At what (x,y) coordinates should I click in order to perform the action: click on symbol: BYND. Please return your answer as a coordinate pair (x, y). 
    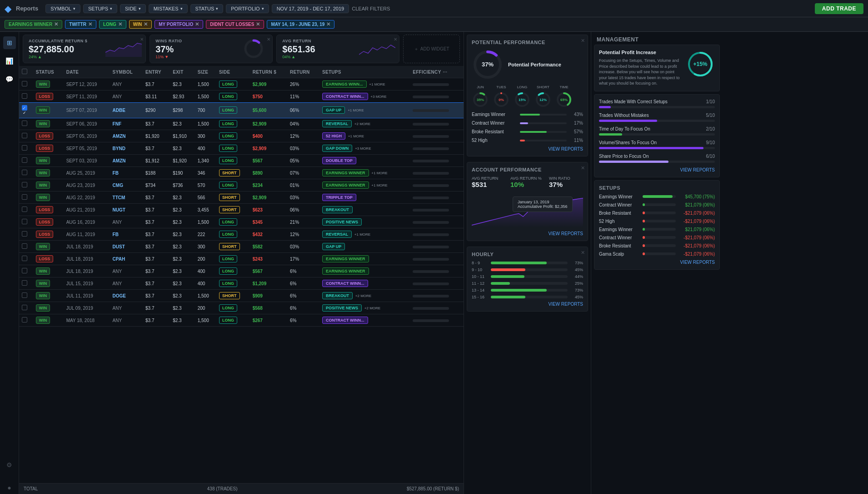
    Looking at the image, I should click on (119, 148).